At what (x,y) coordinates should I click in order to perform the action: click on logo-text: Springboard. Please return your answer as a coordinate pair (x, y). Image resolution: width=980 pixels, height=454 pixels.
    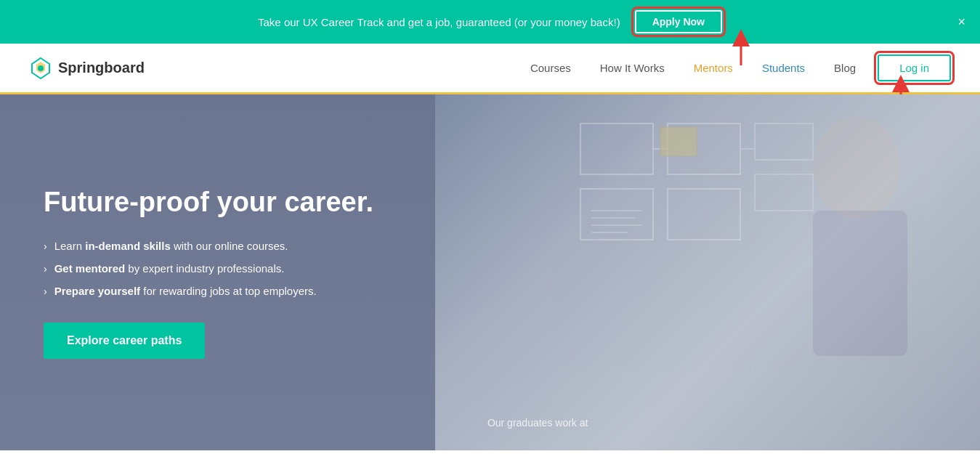
    Looking at the image, I should click on (102, 68).